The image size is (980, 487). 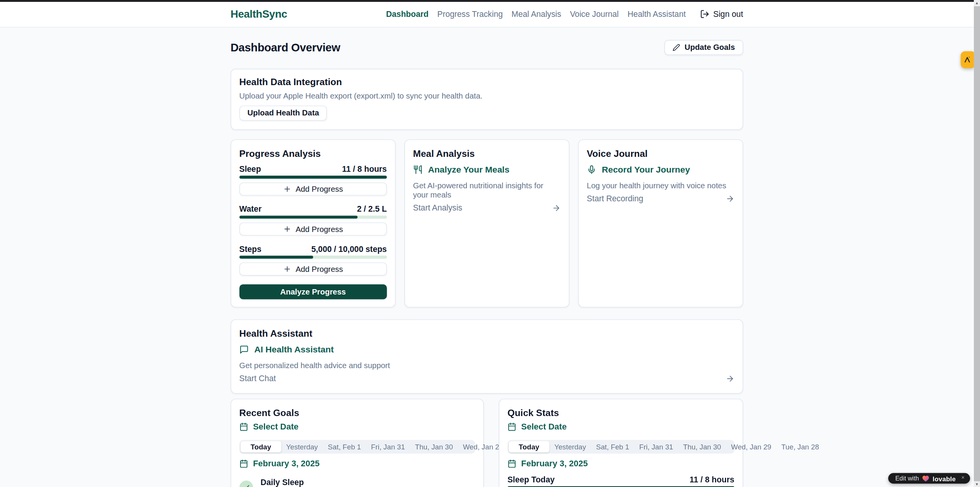 I want to click on progress-fill, so click(x=313, y=177).